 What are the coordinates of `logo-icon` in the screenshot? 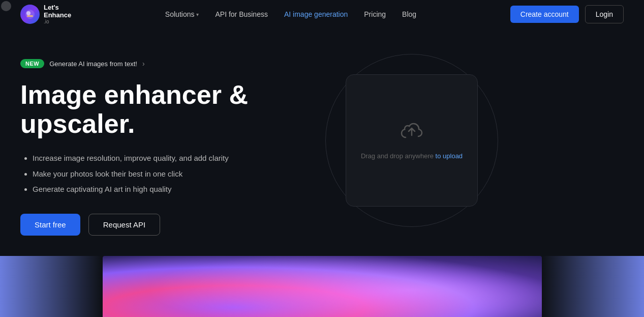 It's located at (30, 14).